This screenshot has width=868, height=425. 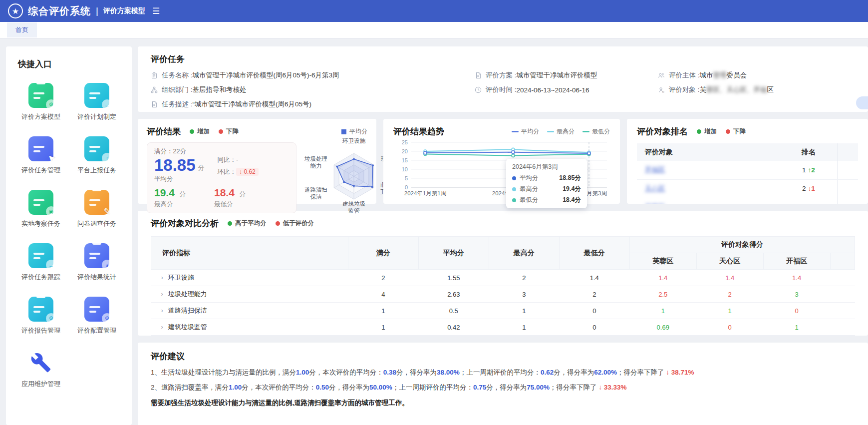 I want to click on mom-row: 环比：↓ 0.62, so click(x=238, y=172).